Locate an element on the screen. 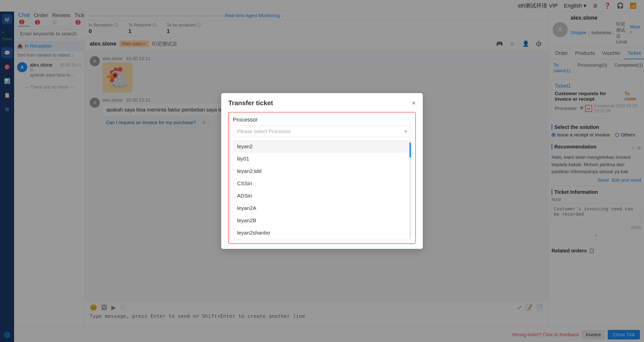 This screenshot has width=644, height=342. dropdown-item-2: leyan2:tdd is located at coordinates (322, 171).